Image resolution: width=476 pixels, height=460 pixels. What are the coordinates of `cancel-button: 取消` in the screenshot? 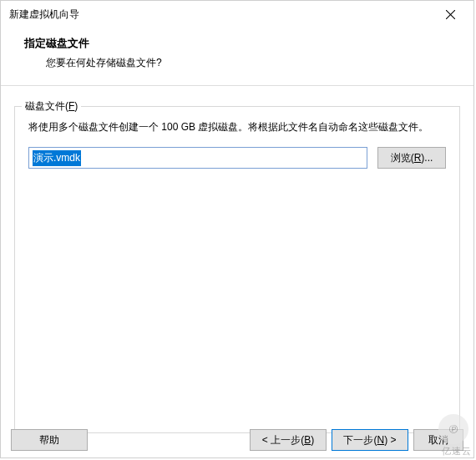 It's located at (438, 440).